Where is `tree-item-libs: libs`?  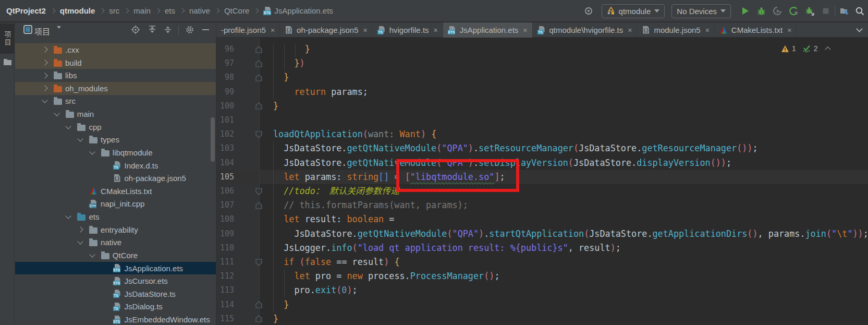
tree-item-libs: libs is located at coordinates (116, 75).